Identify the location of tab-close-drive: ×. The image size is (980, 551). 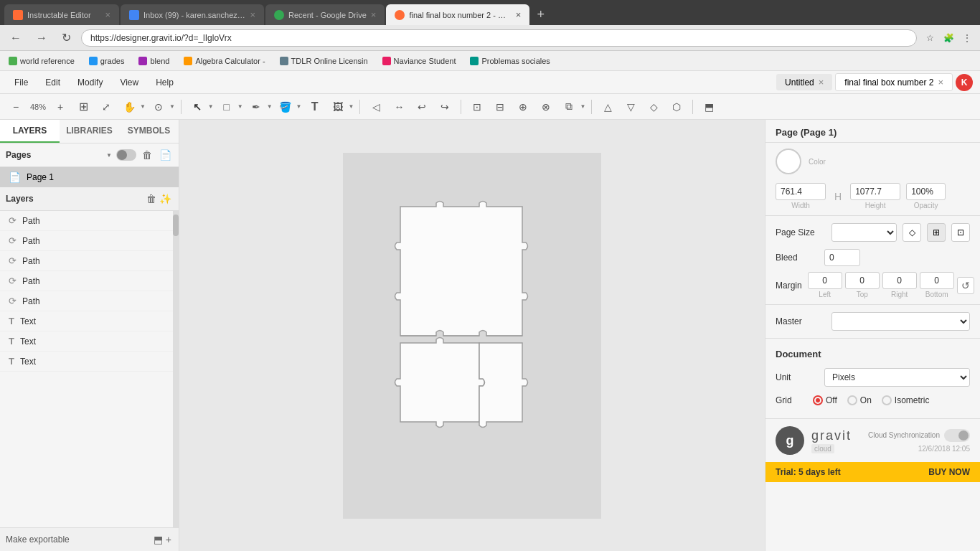
(374, 14).